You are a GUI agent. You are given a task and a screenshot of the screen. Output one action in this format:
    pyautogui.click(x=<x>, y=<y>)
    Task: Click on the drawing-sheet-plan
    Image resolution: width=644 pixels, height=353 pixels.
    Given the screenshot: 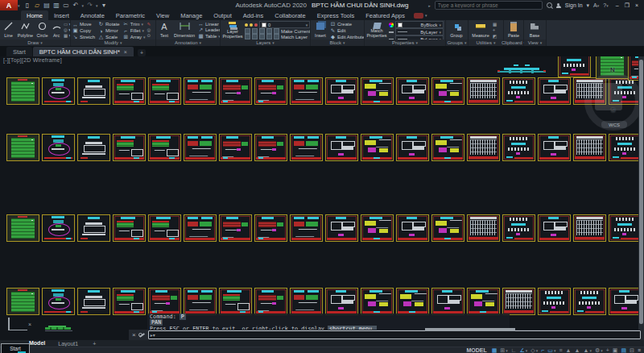 What is the action you would take?
    pyautogui.click(x=58, y=228)
    